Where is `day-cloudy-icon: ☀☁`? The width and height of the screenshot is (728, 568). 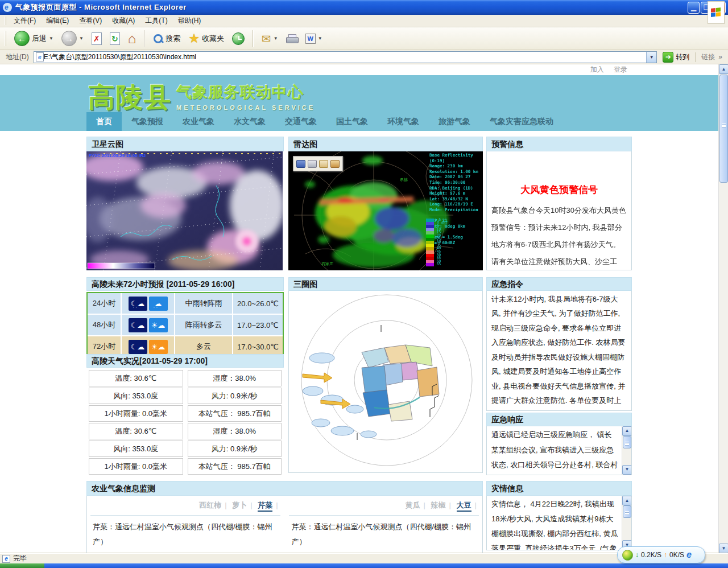 day-cloudy-icon: ☀☁ is located at coordinates (158, 347).